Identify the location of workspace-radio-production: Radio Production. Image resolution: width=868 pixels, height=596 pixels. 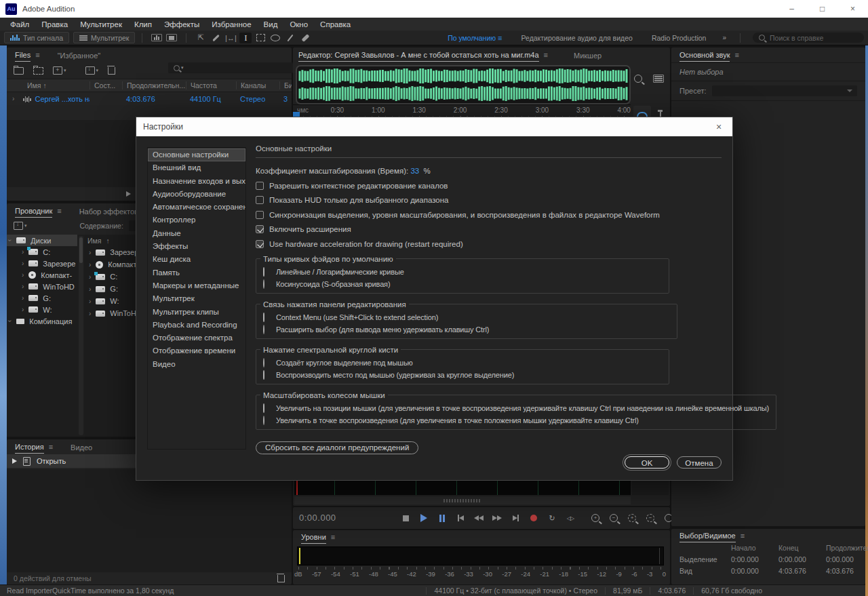
(679, 38).